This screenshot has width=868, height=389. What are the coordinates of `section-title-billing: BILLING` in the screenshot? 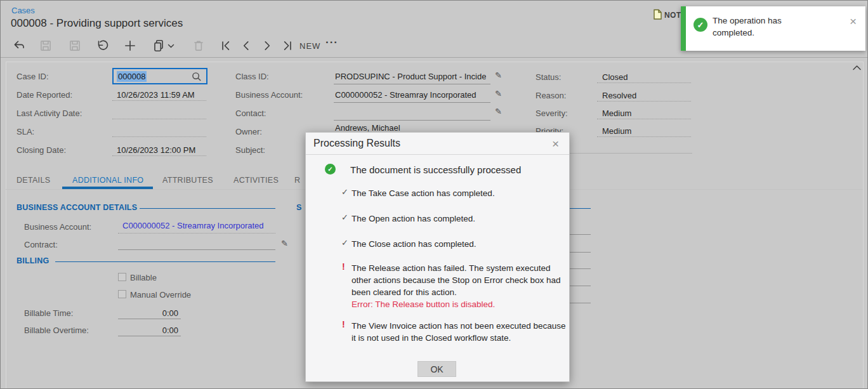 It's located at (33, 261).